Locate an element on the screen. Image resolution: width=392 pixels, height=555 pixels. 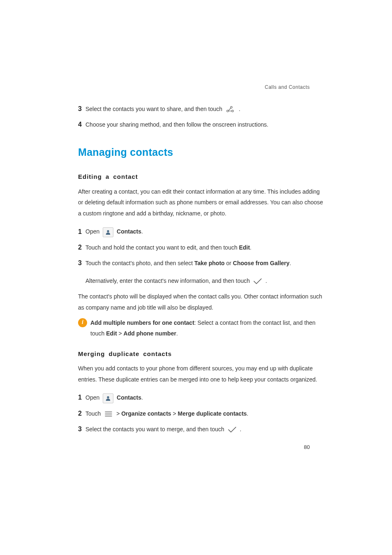
step-row: 4 Choose your sharing method, and then f… is located at coordinates (202, 125).